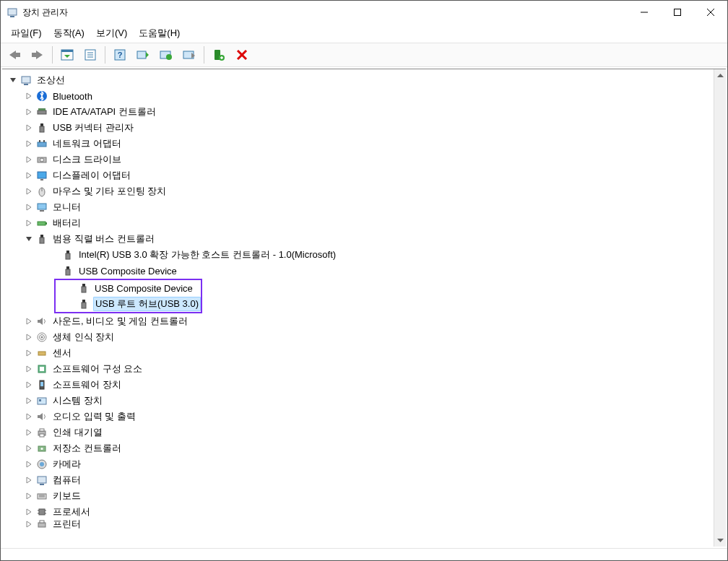  Describe the element at coordinates (72, 512) in the screenshot. I see `tree-node-label: 프로세서` at that location.